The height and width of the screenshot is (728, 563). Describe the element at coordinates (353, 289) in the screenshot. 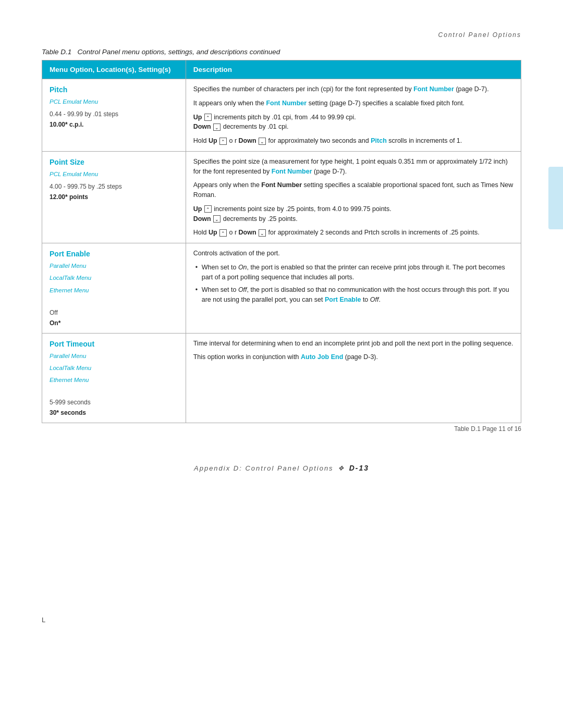

I see `desc-cell-portenable: Controls activation of the port. When se…` at that location.